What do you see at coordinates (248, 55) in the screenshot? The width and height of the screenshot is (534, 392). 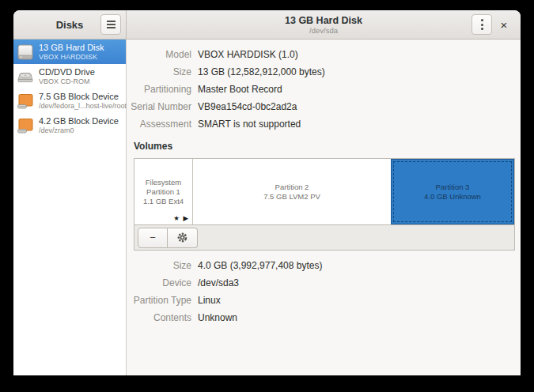 I see `info-value: VBOX HARDDISK (1.0)` at bounding box center [248, 55].